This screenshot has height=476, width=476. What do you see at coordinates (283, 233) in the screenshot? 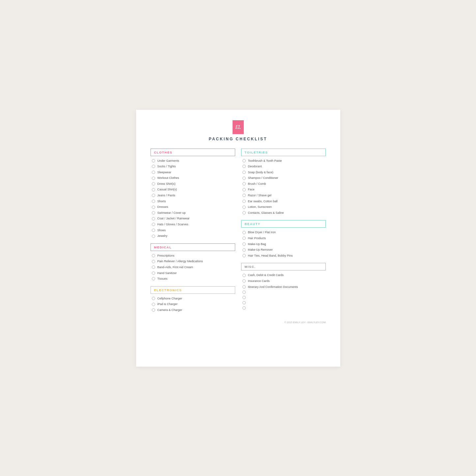
I see `col-right: TOILETRIESToothbrush & Tooth PasteDeodor…` at bounding box center [283, 233].